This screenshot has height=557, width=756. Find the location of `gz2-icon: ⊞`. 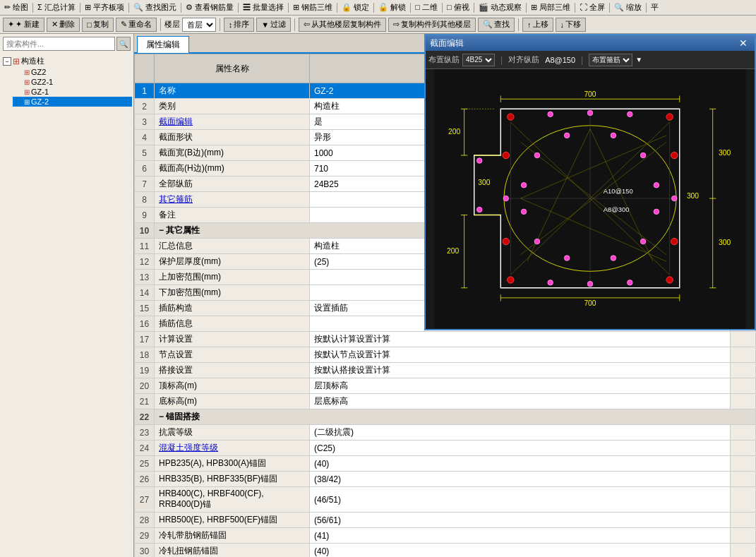

gz2-icon: ⊞ is located at coordinates (27, 72).